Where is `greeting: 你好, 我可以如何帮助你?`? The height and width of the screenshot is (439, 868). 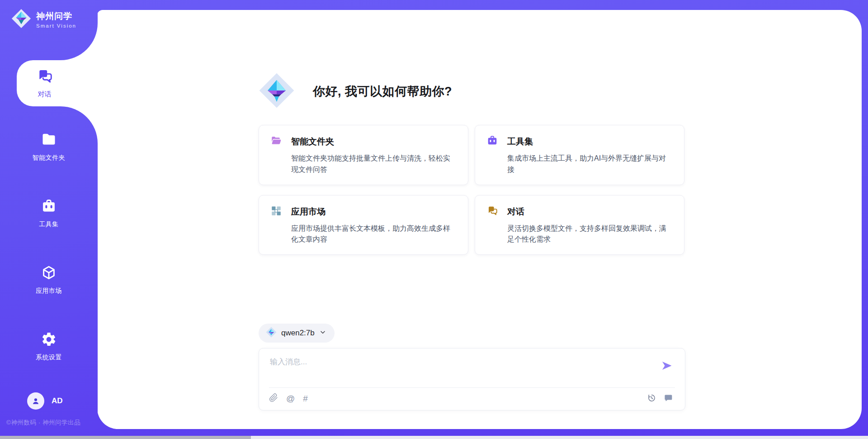 greeting: 你好, 我可以如何帮助你? is located at coordinates (355, 91).